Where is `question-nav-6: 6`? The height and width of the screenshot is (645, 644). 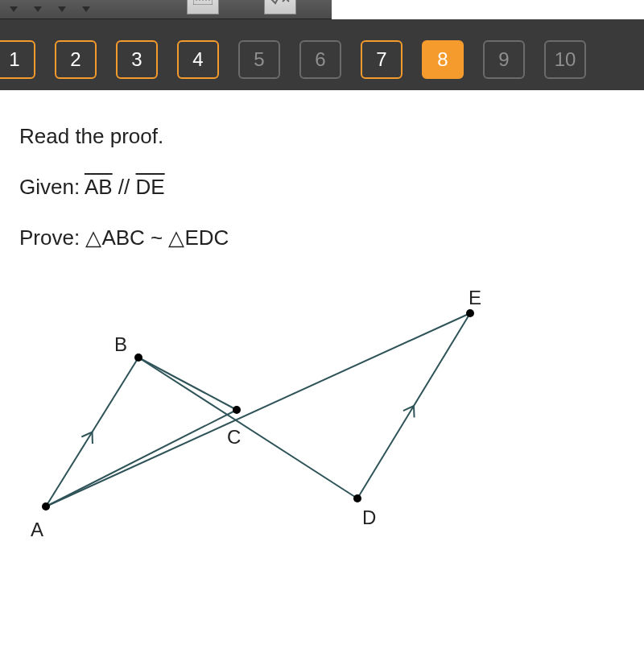 question-nav-6: 6 is located at coordinates (320, 60).